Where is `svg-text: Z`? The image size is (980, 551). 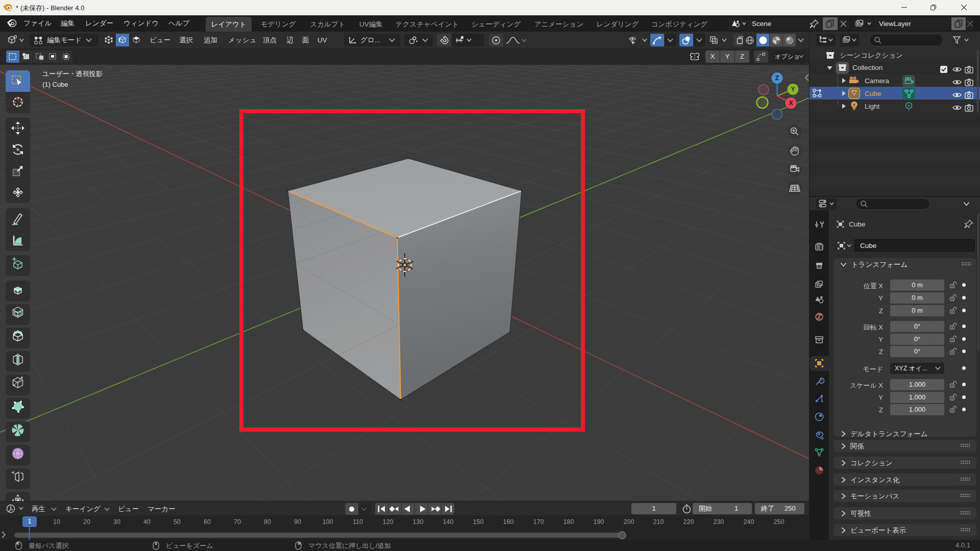
svg-text: Z is located at coordinates (777, 78).